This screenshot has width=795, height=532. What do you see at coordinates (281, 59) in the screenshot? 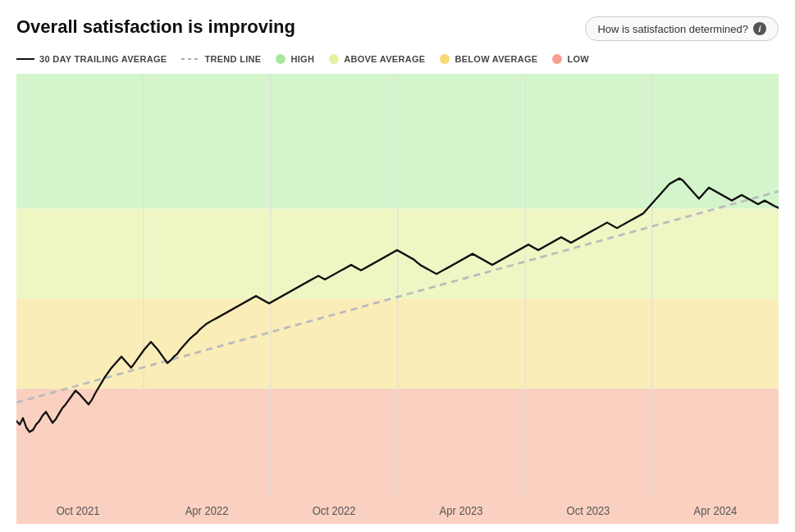
I see `legend-high-dot` at bounding box center [281, 59].